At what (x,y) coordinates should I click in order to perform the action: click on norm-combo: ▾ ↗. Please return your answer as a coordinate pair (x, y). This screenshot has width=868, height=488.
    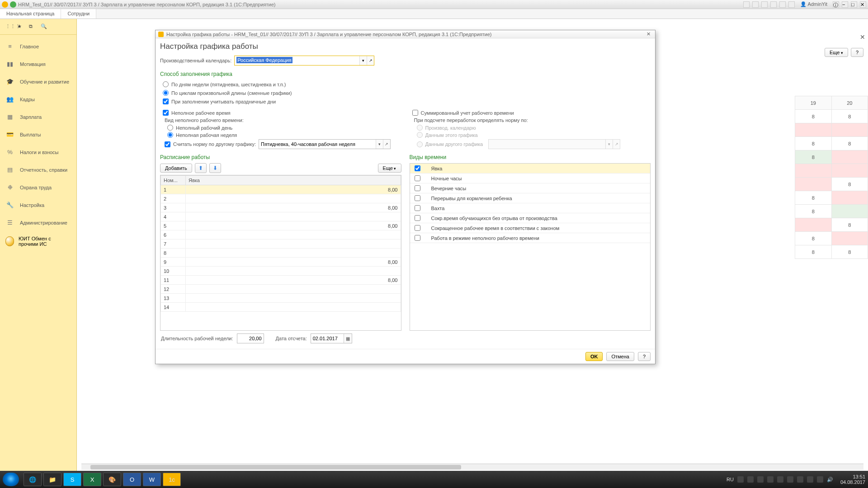
    Looking at the image, I should click on (325, 144).